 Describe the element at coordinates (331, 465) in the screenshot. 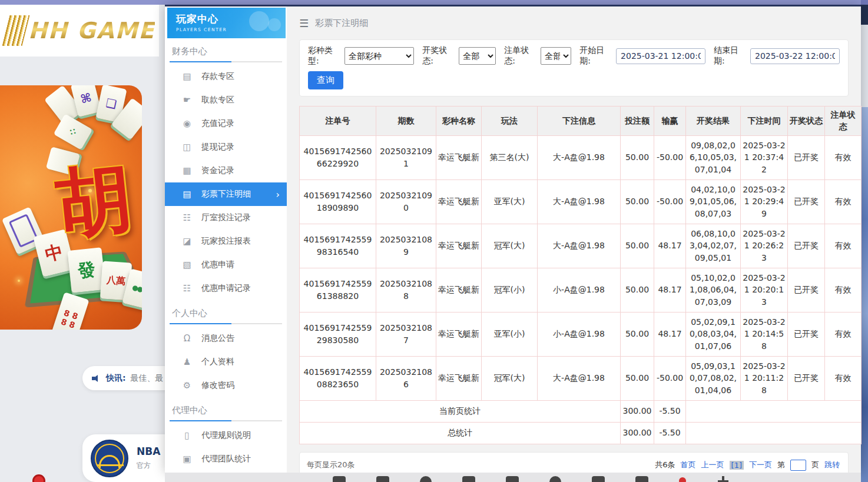

I see `per-page-label: 每页显示20条` at that location.